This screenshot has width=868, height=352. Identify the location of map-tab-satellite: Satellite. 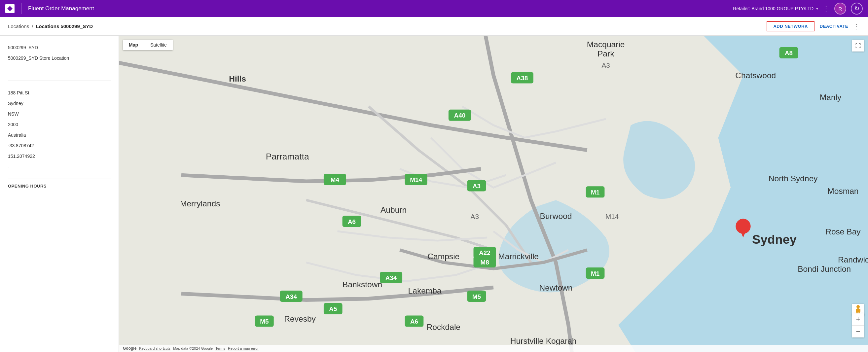
(158, 45).